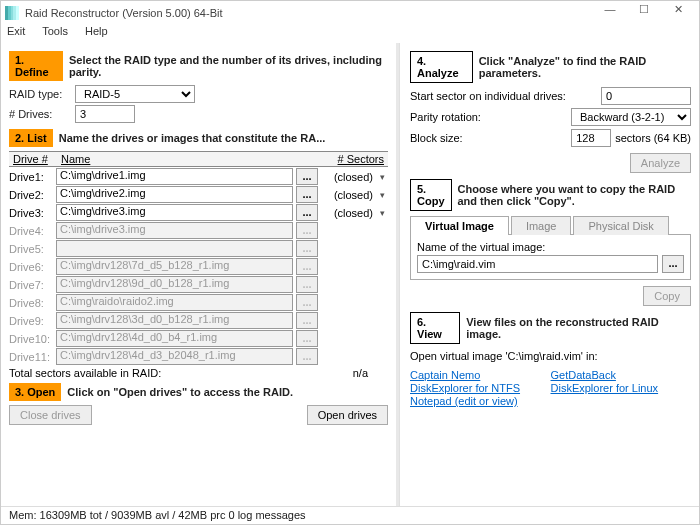 Image resolution: width=700 pixels, height=525 pixels. What do you see at coordinates (174, 320) in the screenshot?
I see `drive-path-input: C:\img\drv128\3d_d0_b128_r1.img` at bounding box center [174, 320].